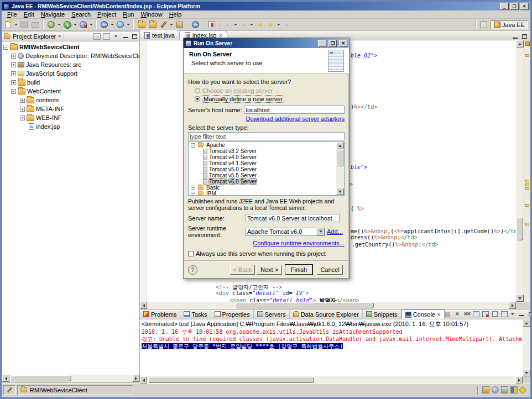 This screenshot has height=399, width=532. What do you see at coordinates (340, 146) in the screenshot?
I see `scroll-up-icon` at bounding box center [340, 146].